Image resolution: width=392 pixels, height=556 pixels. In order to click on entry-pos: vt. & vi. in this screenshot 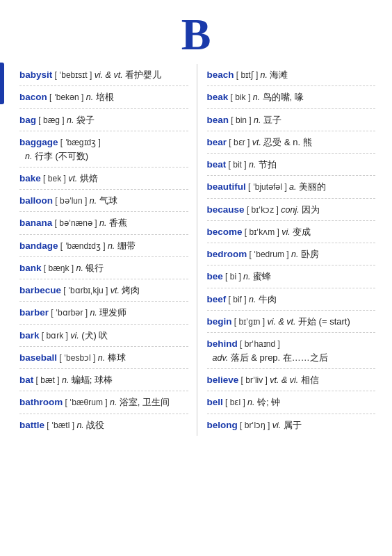, I will do `click(285, 380)`.